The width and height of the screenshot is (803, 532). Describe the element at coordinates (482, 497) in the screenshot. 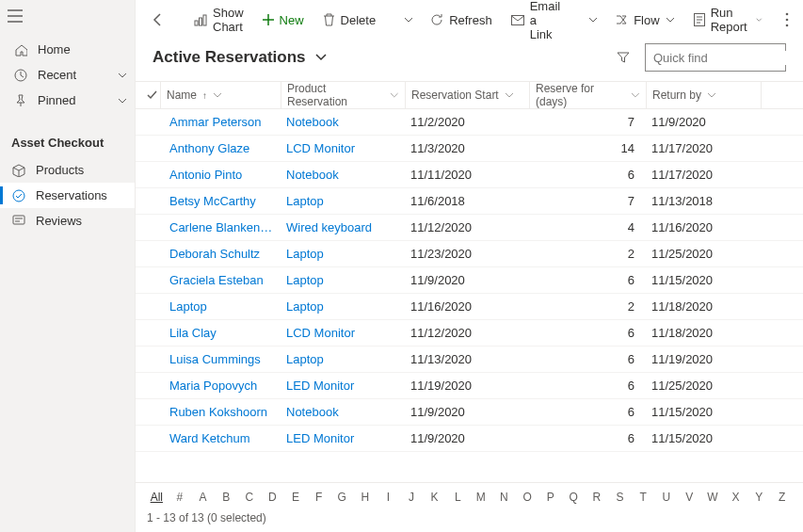

I see `alpha-M: M` at that location.